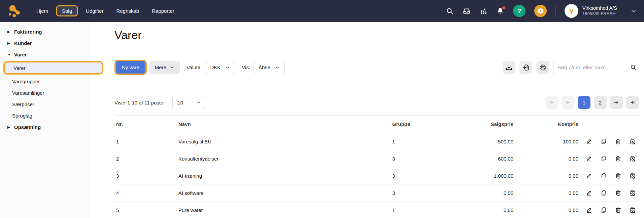 The height and width of the screenshot is (218, 644). I want to click on col-gruppe: Gruppe, so click(417, 124).